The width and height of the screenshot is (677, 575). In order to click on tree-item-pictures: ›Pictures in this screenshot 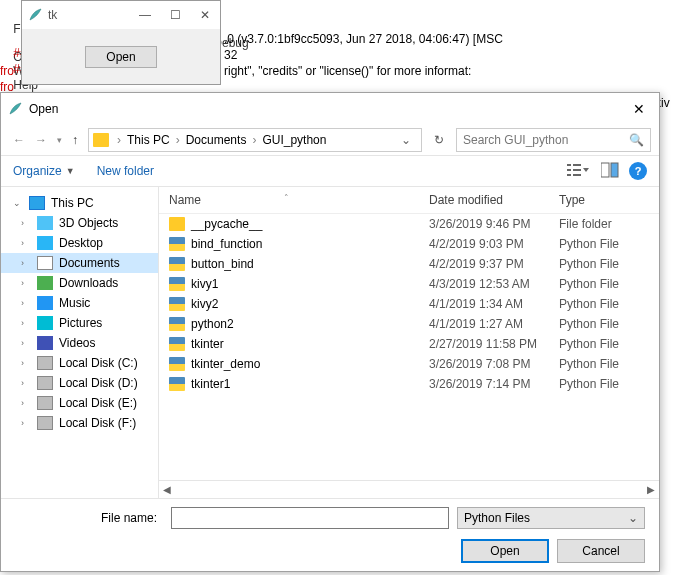, I will do `click(80, 323)`.